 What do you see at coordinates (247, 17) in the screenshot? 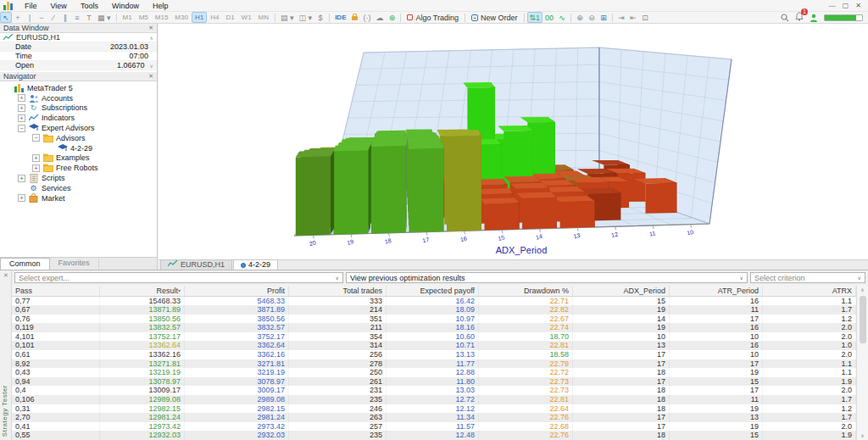
I see `timeframe-w1-button: W1` at bounding box center [247, 17].